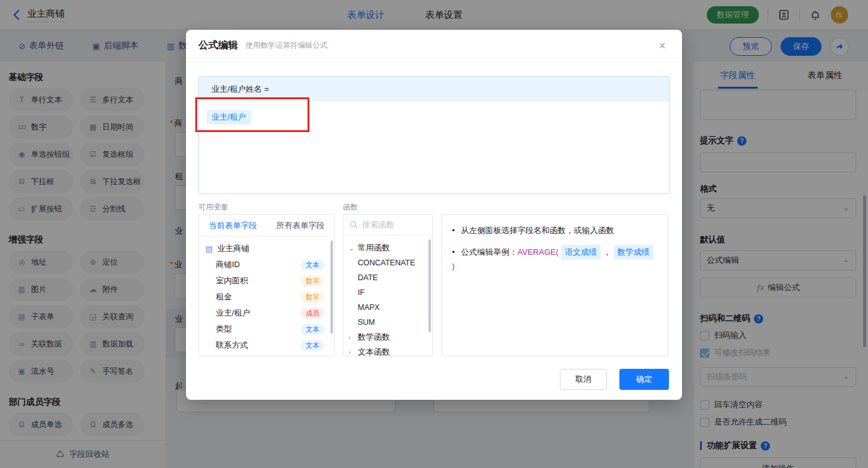  I want to click on function-item: DATE, so click(388, 278).